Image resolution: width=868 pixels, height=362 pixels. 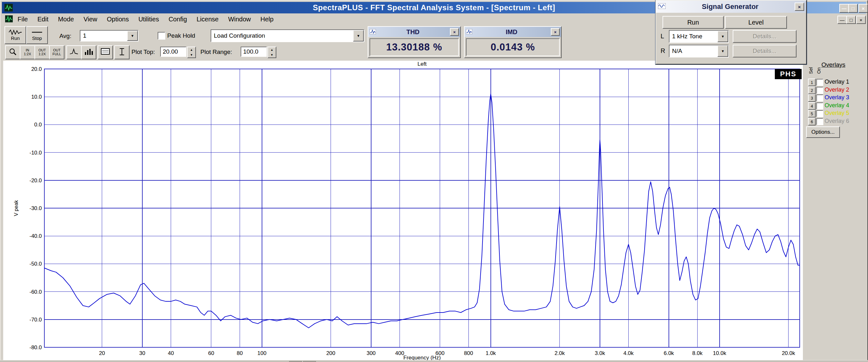 What do you see at coordinates (834, 65) in the screenshot?
I see `overlays-title: Overlays` at bounding box center [834, 65].